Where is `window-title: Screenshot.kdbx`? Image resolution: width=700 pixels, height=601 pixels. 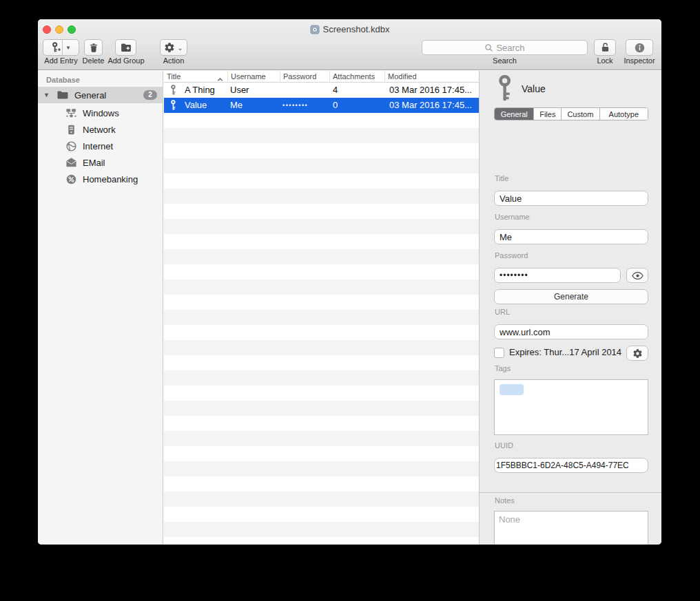 window-title: Screenshot.kdbx is located at coordinates (350, 30).